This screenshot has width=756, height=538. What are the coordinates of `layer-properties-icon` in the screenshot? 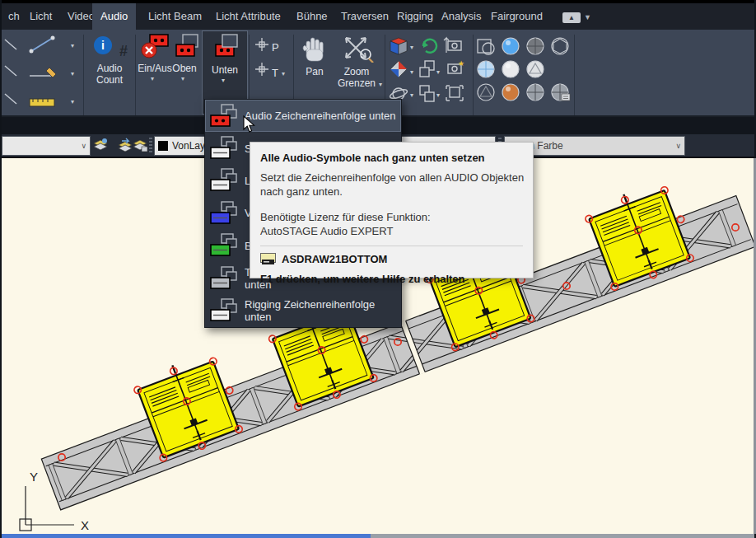 It's located at (100, 145).